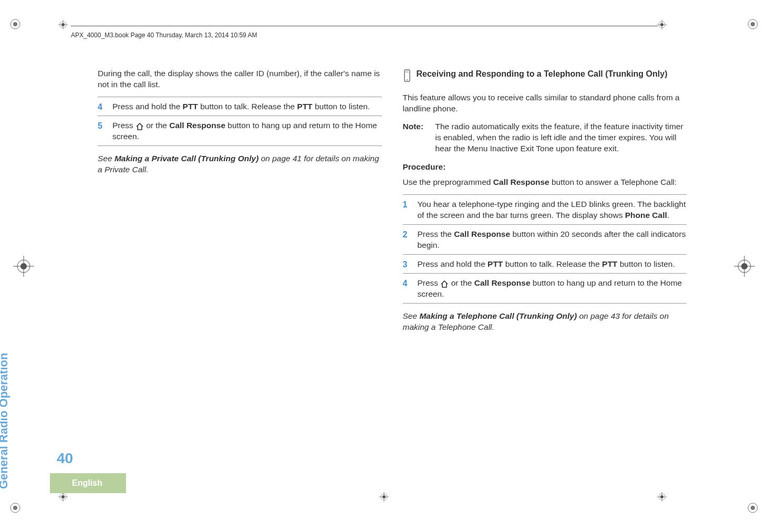 Image resolution: width=768 pixels, height=532 pixels. I want to click on note-label: Note:, so click(416, 138).